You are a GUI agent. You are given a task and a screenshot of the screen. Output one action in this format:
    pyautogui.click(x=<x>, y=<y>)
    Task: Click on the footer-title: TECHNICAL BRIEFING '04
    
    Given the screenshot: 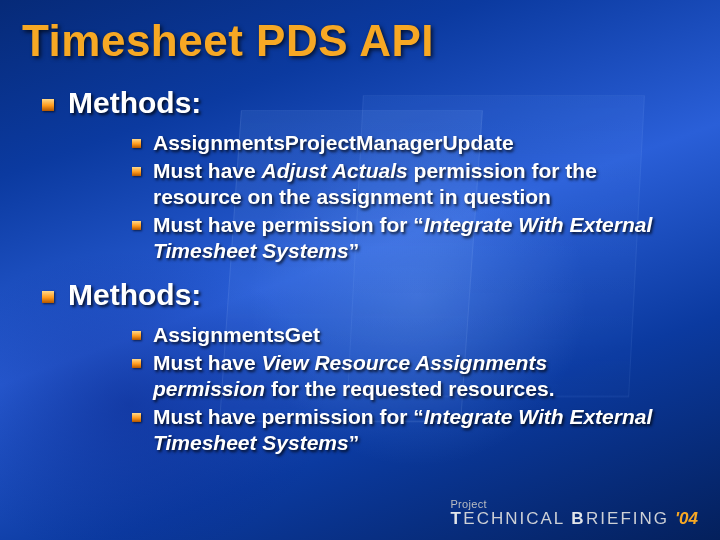 What is the action you would take?
    pyautogui.click(x=574, y=519)
    